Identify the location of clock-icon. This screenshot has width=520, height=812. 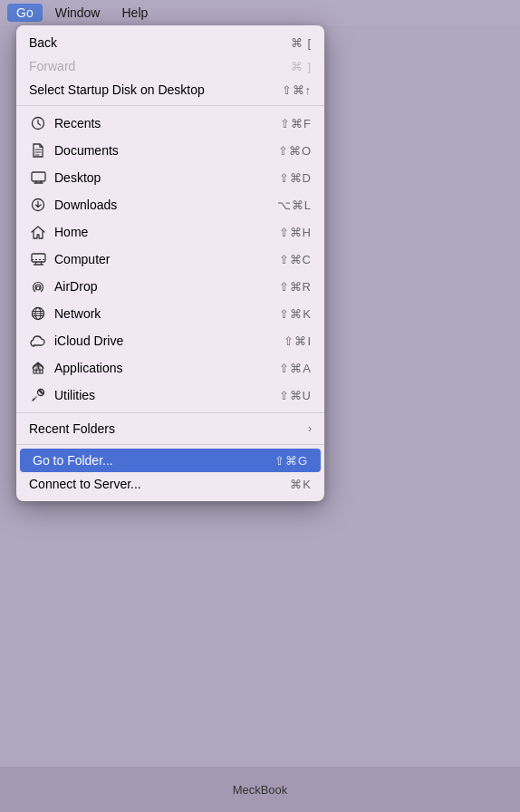
(38, 123).